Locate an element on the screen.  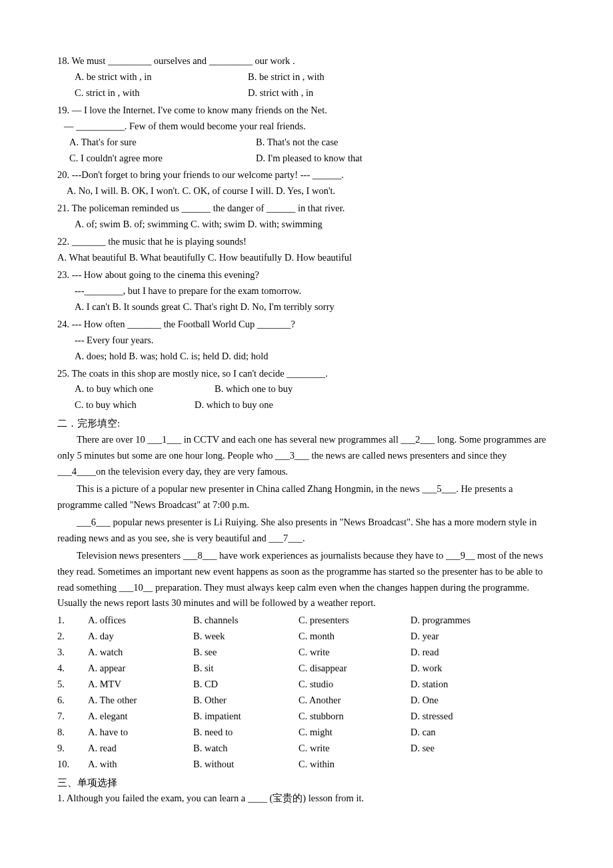
q23-text: 23. --- How about going to the cinema th… is located at coordinates (159, 275).